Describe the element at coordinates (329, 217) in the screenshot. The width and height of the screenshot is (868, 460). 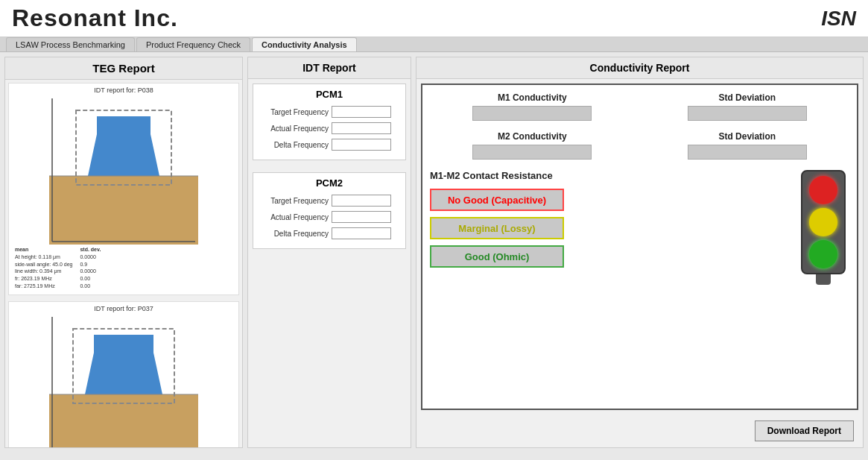
I see `pcm2-actual-row: Actual Frequency` at that location.